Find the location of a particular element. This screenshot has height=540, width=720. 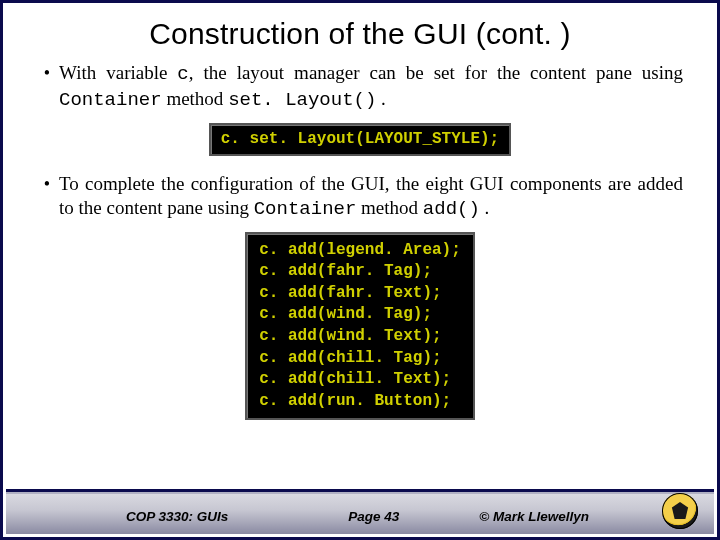

code-box-1: c. set. Layout(LAYOUT_STYLE); is located at coordinates (360, 140).